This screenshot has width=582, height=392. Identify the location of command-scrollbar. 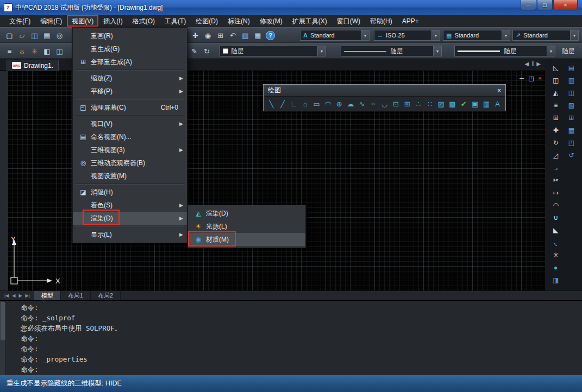
(3, 338).